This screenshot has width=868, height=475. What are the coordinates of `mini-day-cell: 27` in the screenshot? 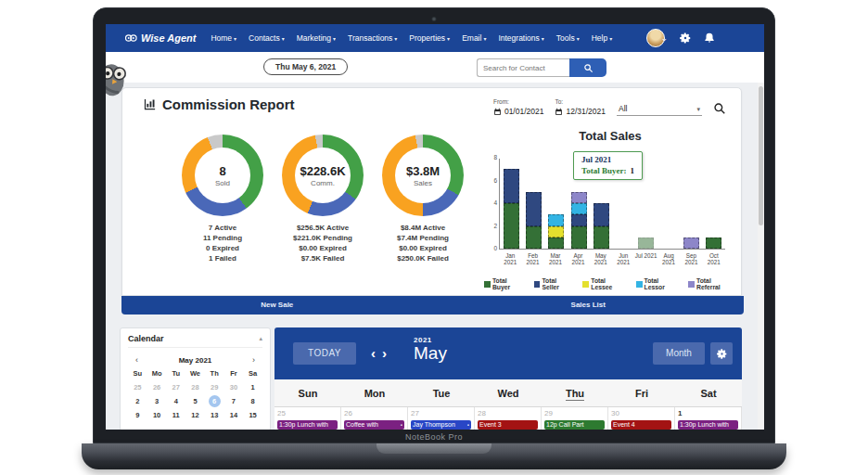 It's located at (176, 388).